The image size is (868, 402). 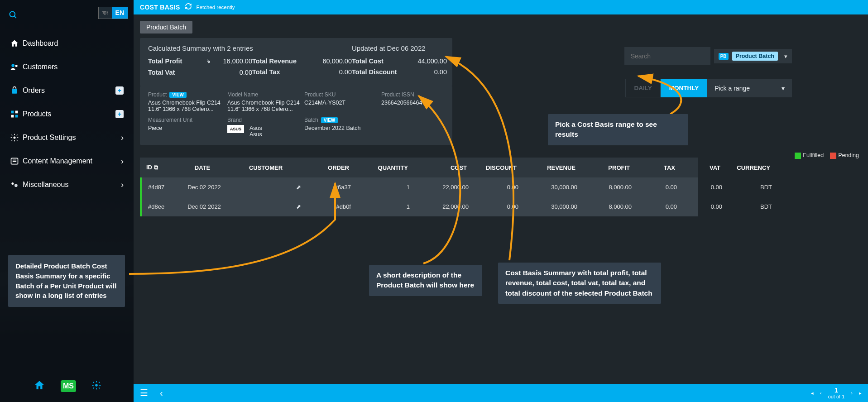 I want to click on batch-value: December 2022 Batch, so click(x=343, y=128).